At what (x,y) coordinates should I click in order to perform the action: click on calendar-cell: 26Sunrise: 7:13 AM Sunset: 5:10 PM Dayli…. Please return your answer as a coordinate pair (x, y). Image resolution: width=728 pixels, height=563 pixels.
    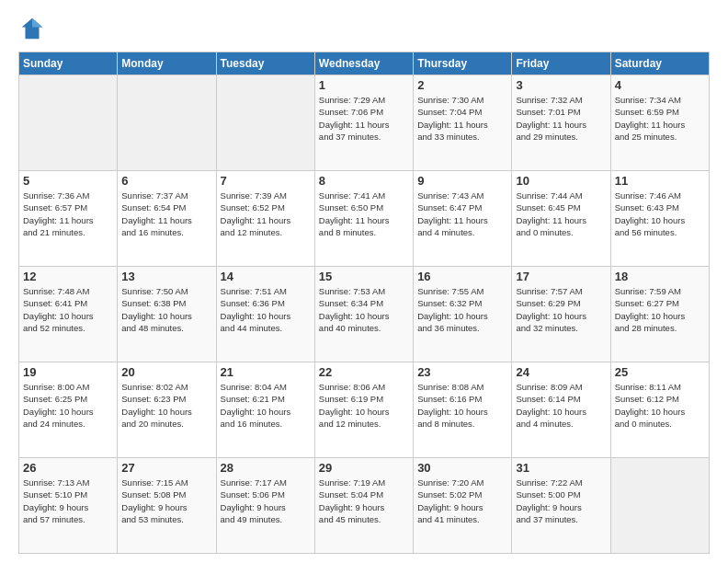
    Looking at the image, I should click on (68, 506).